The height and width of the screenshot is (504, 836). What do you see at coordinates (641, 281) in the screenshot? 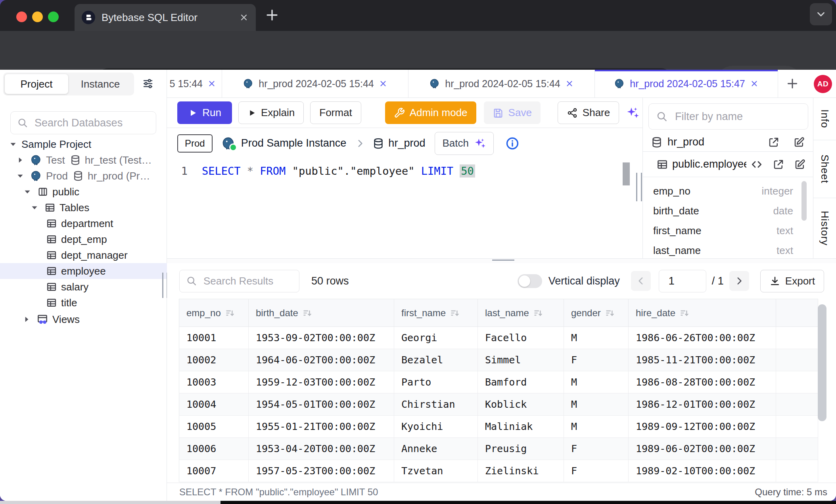
I see `prev-page-button` at bounding box center [641, 281].